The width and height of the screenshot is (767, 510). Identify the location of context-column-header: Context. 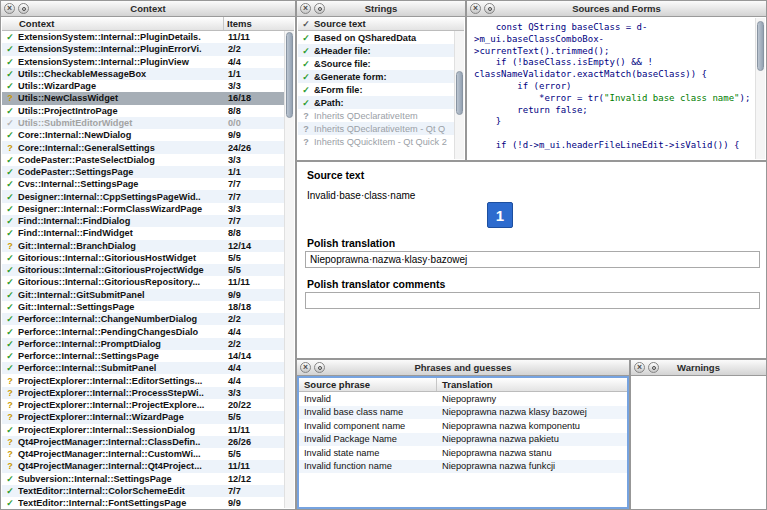
(113, 24).